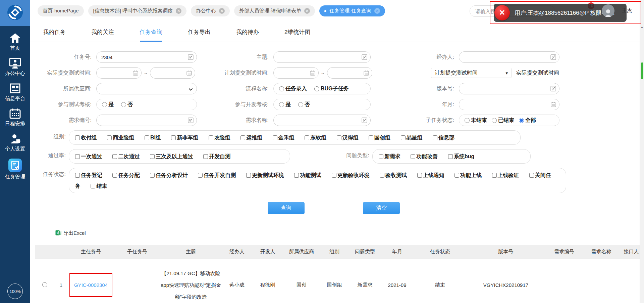  What do you see at coordinates (506, 105) in the screenshot?
I see `month-input` at bounding box center [506, 105].